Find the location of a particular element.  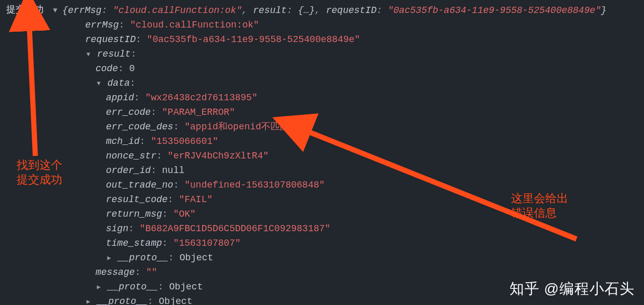

row-requestid: requestID: "0ac535fb-a634-11e9-9558-5254… is located at coordinates (325, 39).